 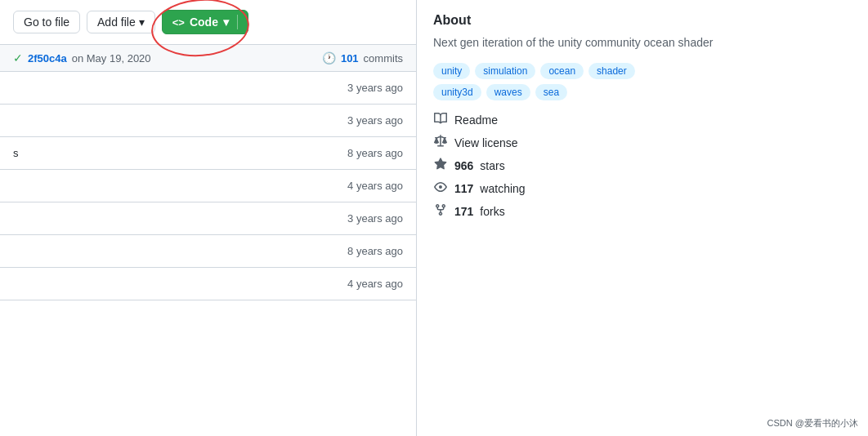 I want to click on tag-shader: shader, so click(x=611, y=71).